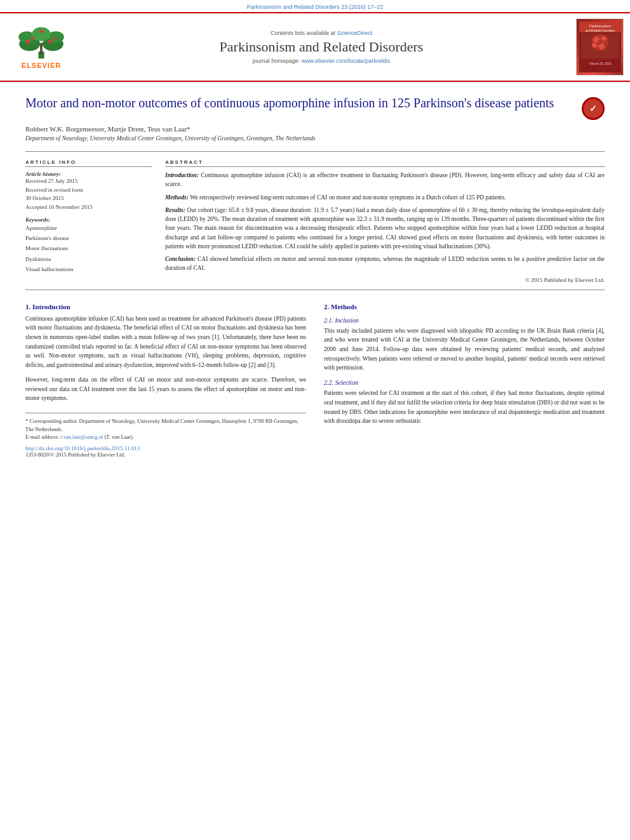 The width and height of the screenshot is (630, 840). What do you see at coordinates (89, 220) in the screenshot?
I see `keywords-label: Keywords:` at bounding box center [89, 220].